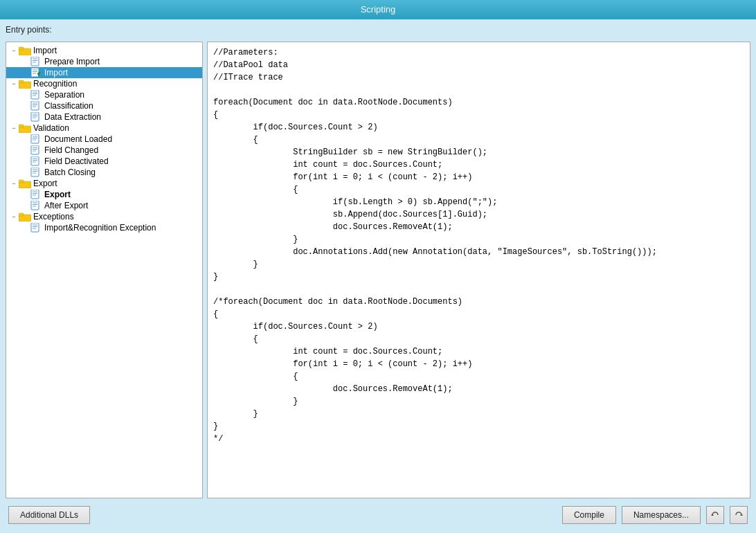 Image resolution: width=756 pixels, height=533 pixels. I want to click on tree-item-field-deactivated: Field Deactivated, so click(104, 161).